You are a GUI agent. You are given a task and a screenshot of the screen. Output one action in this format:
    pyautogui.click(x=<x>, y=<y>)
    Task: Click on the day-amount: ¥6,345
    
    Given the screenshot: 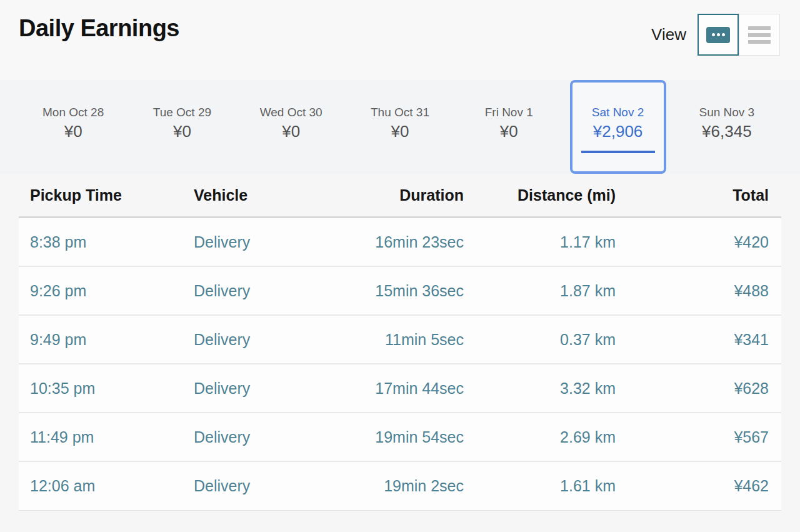 What is the action you would take?
    pyautogui.click(x=727, y=131)
    